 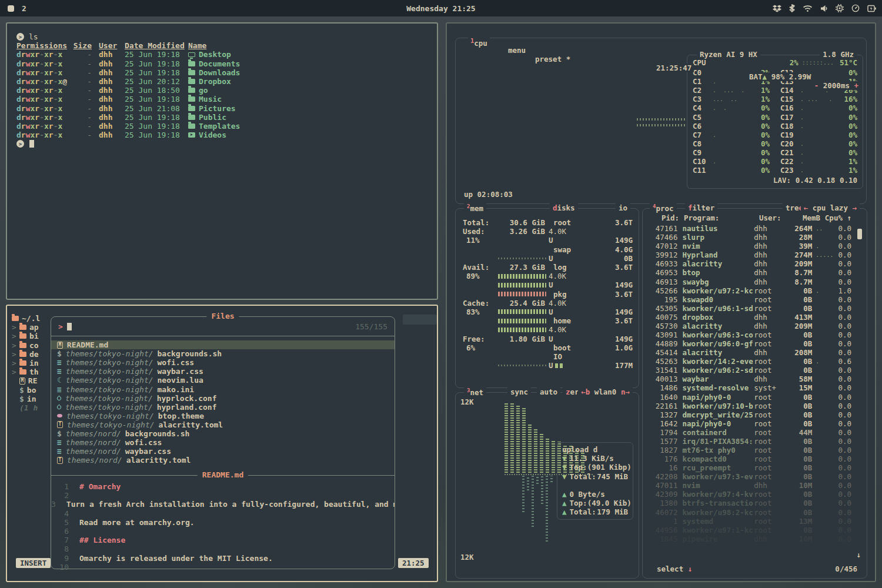 I want to click on tree-item: >bi, so click(x=34, y=336).